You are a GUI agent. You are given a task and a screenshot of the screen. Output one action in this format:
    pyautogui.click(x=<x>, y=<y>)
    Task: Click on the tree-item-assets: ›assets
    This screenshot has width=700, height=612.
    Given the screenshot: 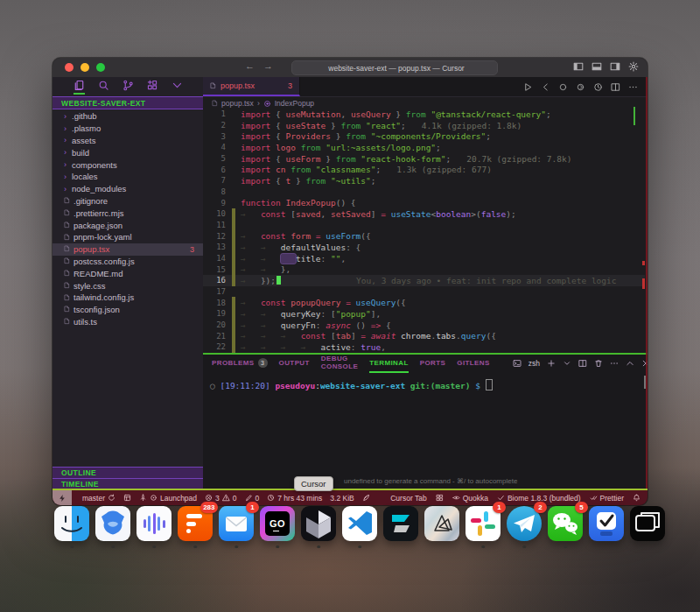 What is the action you would take?
    pyautogui.click(x=128, y=141)
    